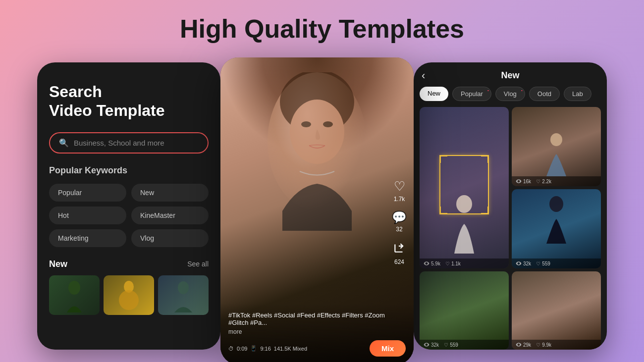  What do you see at coordinates (578, 94) in the screenshot?
I see `tab-lab: Lab` at bounding box center [578, 94].